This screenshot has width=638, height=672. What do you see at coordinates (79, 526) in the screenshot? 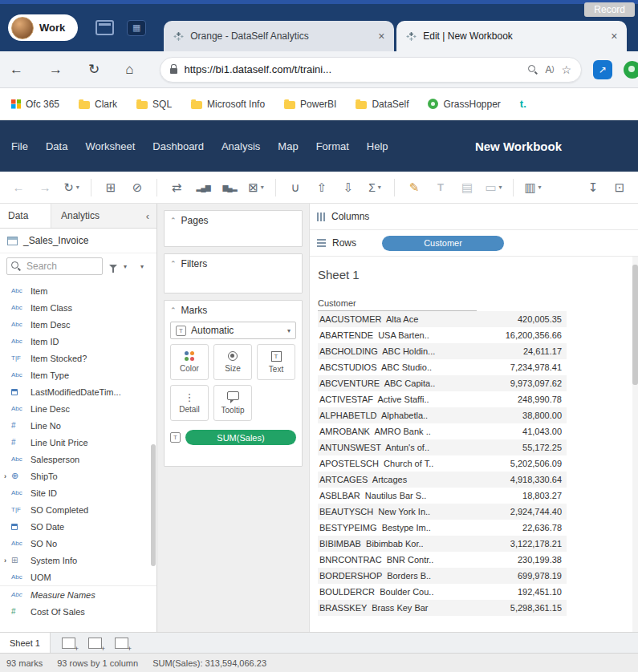
I see `field-item: SO Date` at bounding box center [79, 526].